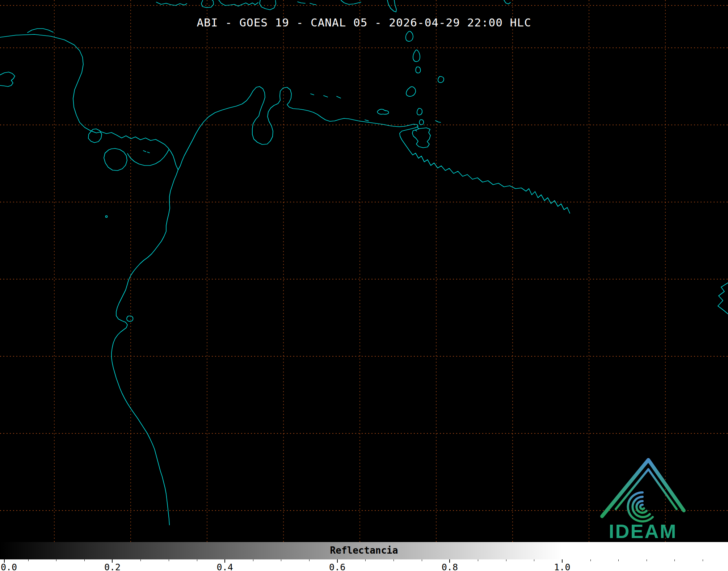  I want to click on coastline-topleft-dash, so click(41, 30).